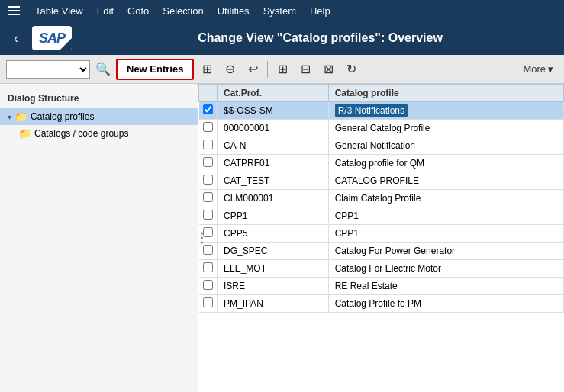 Image resolution: width=564 pixels, height=392 pixels. I want to click on sidebar-item-label-catalogs: Catalogs / code groups, so click(81, 133).